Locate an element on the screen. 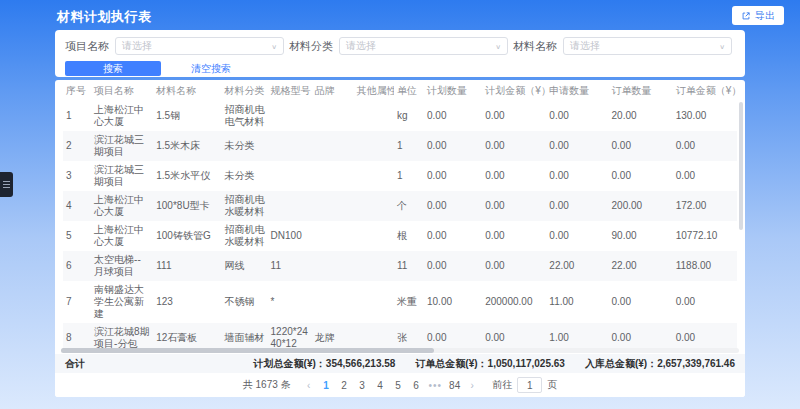  search-button: 搜索 is located at coordinates (113, 68).